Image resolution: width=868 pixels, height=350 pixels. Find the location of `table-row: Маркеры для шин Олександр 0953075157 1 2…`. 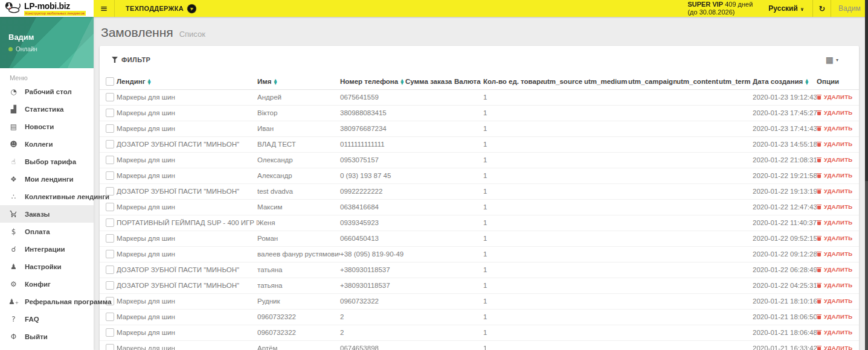

table-row: Маркеры для шин Олександр 0953075157 1 2… is located at coordinates (480, 160).